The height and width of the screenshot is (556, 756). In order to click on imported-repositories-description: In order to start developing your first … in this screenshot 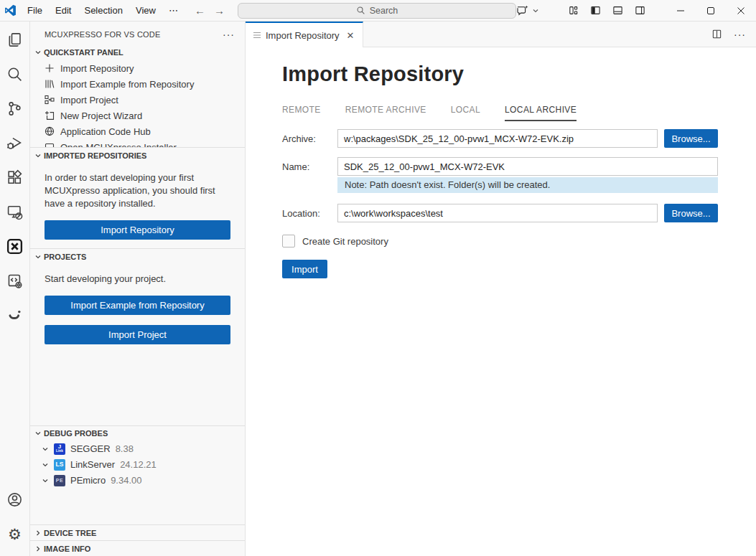, I will do `click(138, 187)`.